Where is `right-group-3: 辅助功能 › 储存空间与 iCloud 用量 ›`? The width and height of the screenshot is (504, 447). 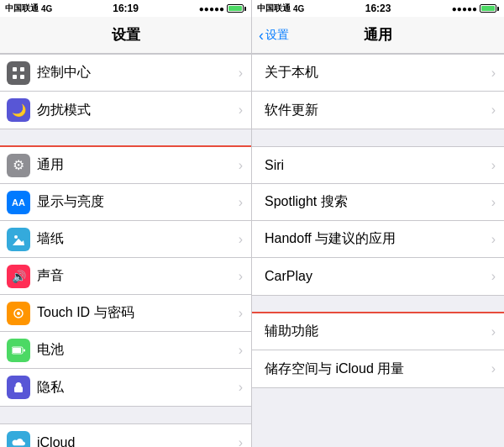
right-group-3: 辅助功能 › 储存空间与 iCloud 用量 › is located at coordinates (378, 350).